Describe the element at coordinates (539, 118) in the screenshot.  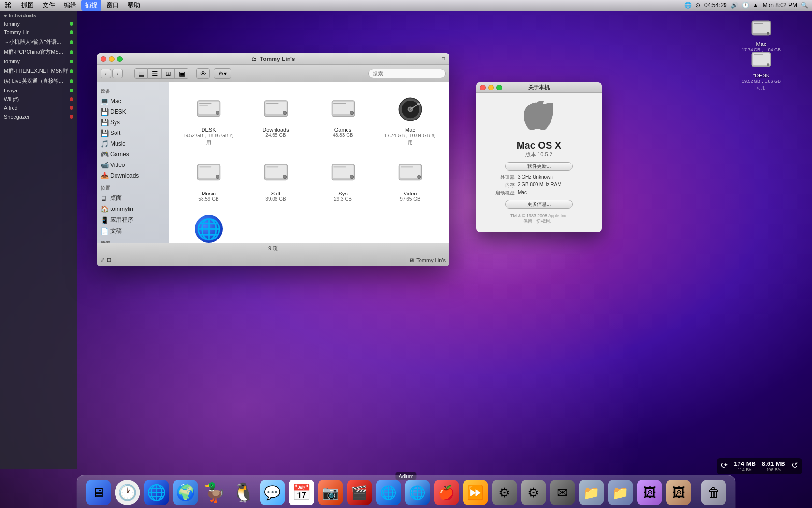
I see `apple-logo-icon` at that location.